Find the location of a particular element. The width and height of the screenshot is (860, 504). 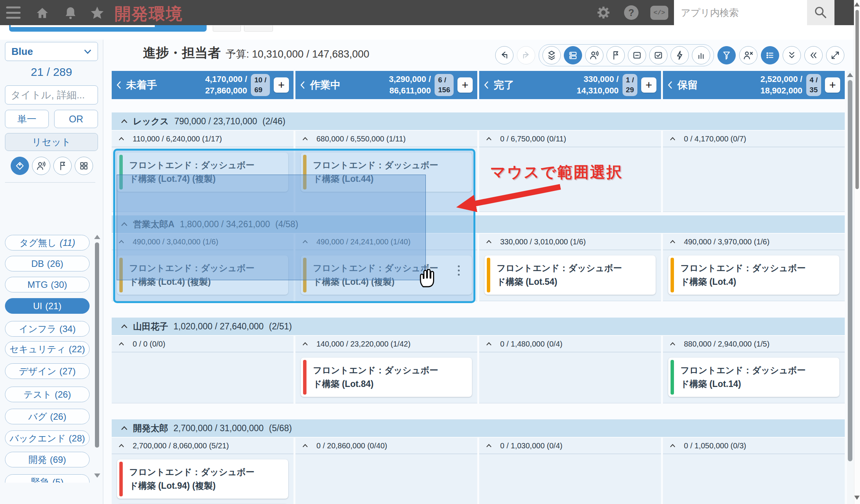

board-scrollbar-thumb is located at coordinates (850, 271).